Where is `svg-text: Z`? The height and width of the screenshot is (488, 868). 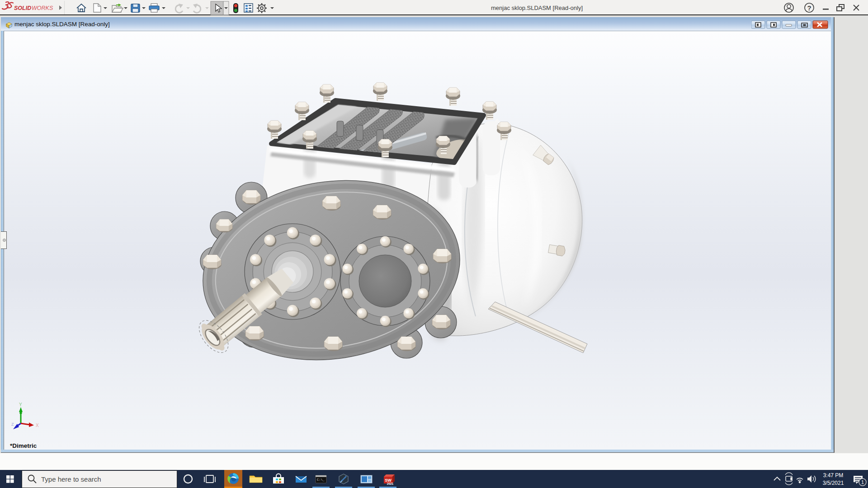 svg-text: Z is located at coordinates (13, 424).